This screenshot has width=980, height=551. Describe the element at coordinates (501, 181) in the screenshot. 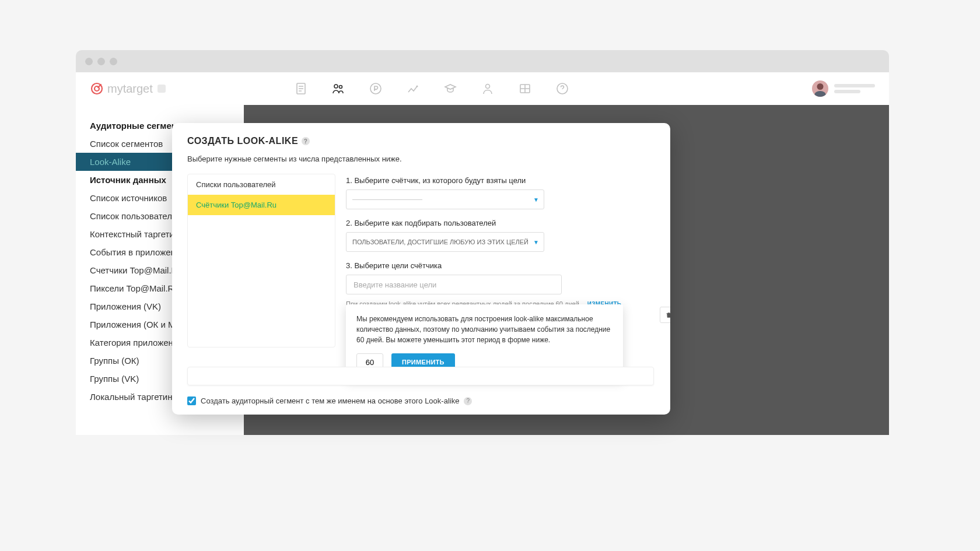

I see `step1-label: 1. Выберите счётчик, из которого будут в…` at that location.